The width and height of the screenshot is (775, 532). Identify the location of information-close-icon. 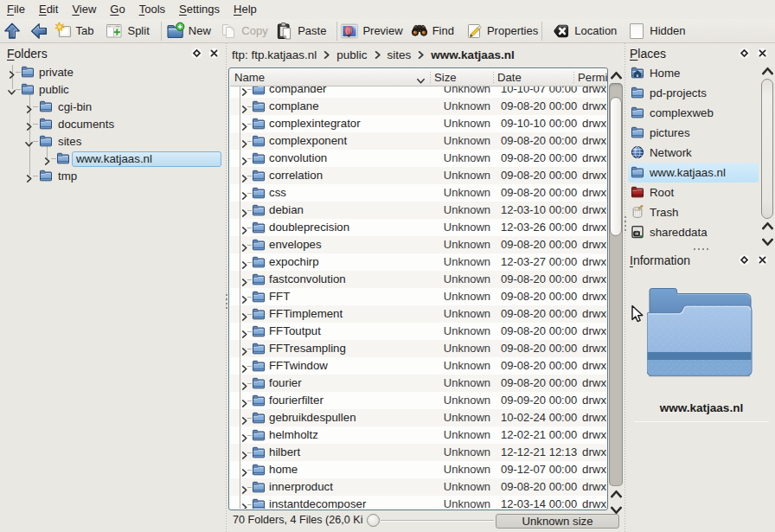
(763, 260).